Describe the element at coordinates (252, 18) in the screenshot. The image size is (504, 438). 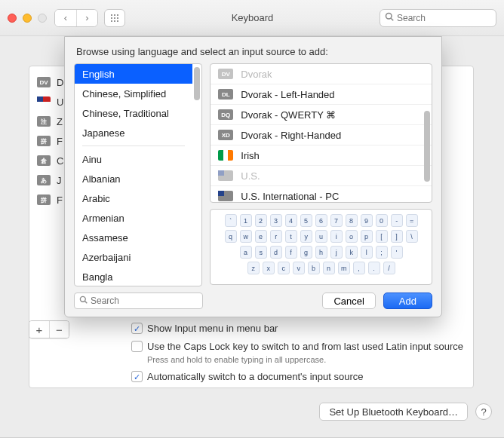
I see `window-title: Keyboard` at that location.